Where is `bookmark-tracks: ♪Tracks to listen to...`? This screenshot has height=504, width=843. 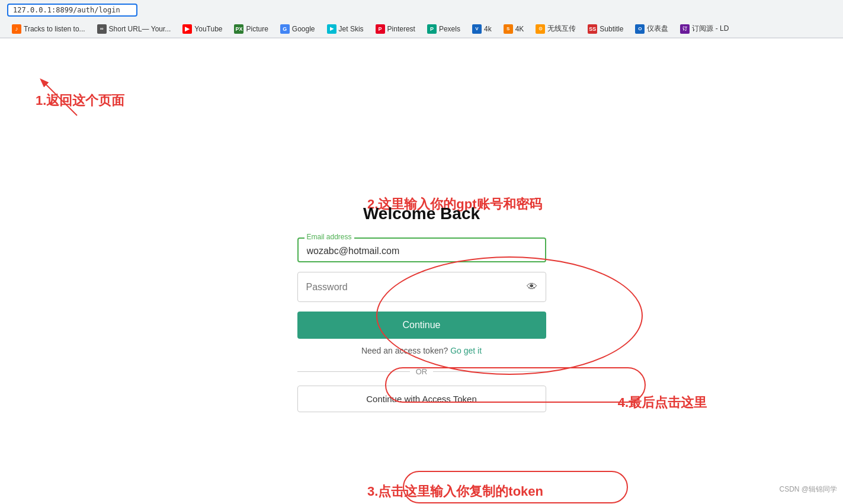 bookmark-tracks: ♪Tracks to listen to... is located at coordinates (49, 29).